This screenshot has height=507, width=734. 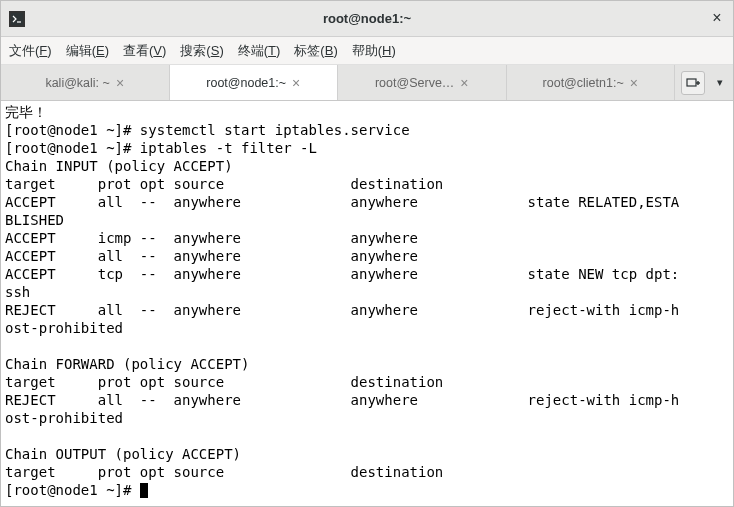 What do you see at coordinates (367, 18) in the screenshot?
I see `window-title: root@node1:~` at bounding box center [367, 18].